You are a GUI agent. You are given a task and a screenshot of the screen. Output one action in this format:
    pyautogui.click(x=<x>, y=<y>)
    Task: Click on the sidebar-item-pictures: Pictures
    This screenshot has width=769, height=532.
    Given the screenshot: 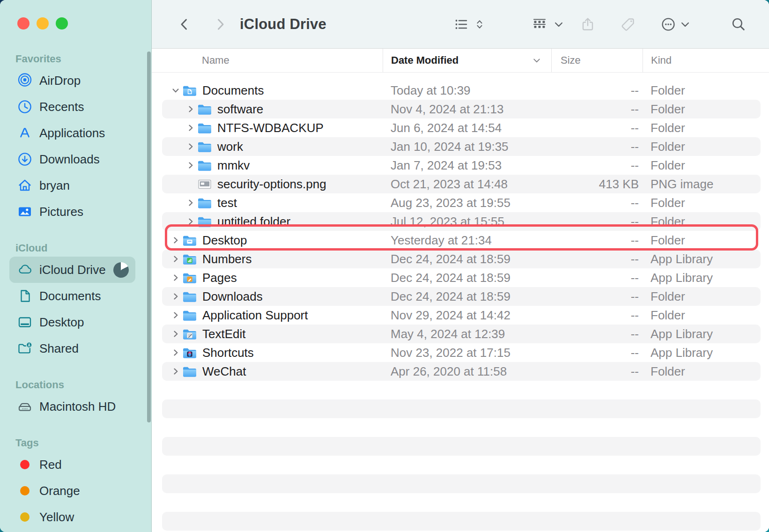 What is the action you would take?
    pyautogui.click(x=72, y=212)
    